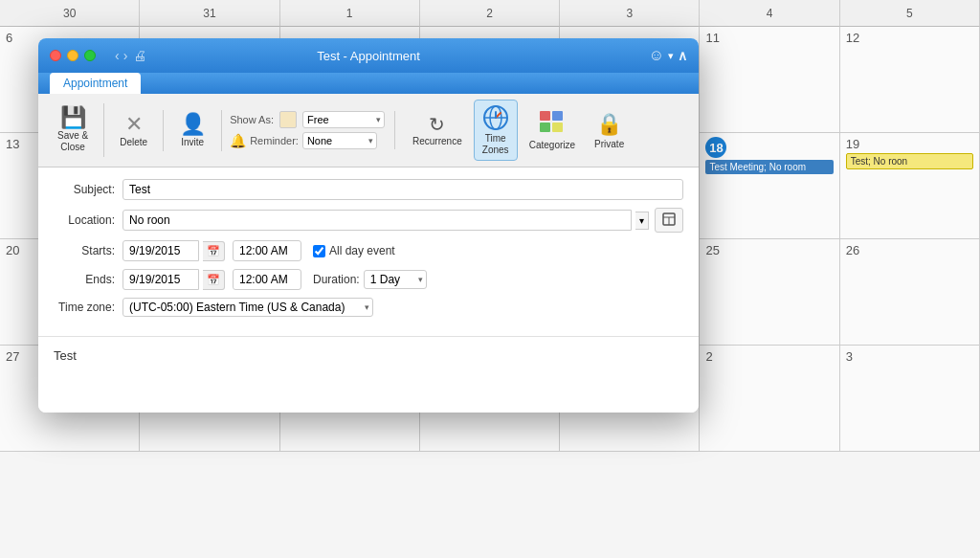 This screenshot has width=980, height=558. What do you see at coordinates (96, 83) in the screenshot?
I see `tab-appointment: Appointment` at bounding box center [96, 83].